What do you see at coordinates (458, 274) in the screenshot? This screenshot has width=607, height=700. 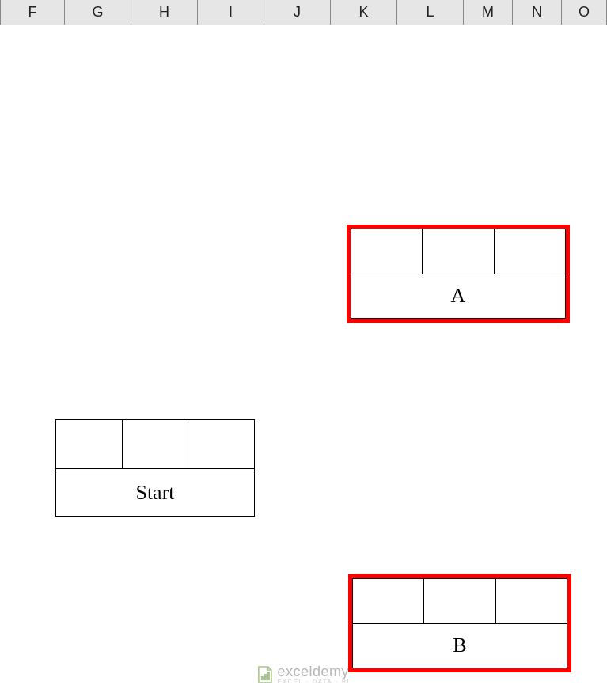 I see `cell-block-a: A` at bounding box center [458, 274].